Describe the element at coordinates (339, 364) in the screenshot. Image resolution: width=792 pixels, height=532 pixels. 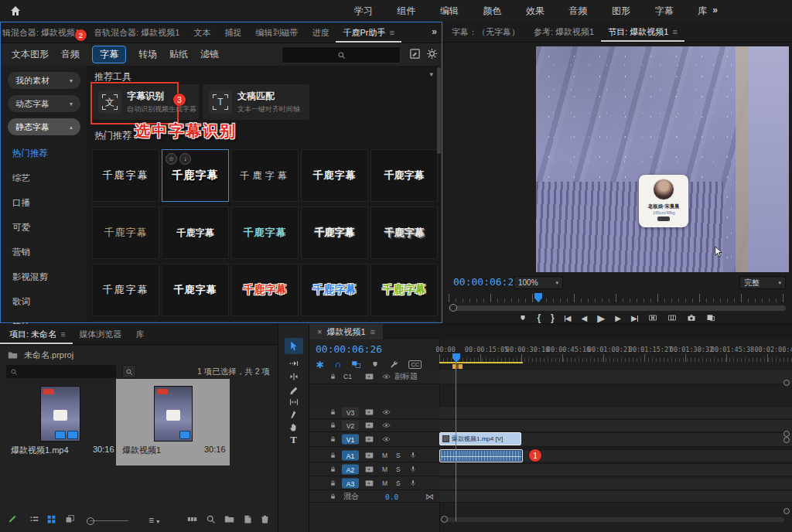
I see `snap-magnet-icon: ∩` at that location.